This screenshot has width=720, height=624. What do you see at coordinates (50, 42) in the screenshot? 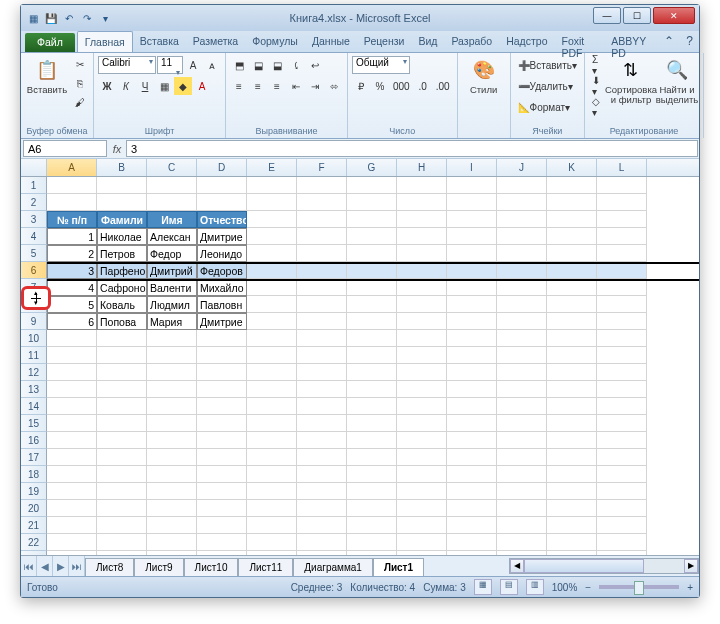
I see `tab-file: Файл` at bounding box center [50, 42].